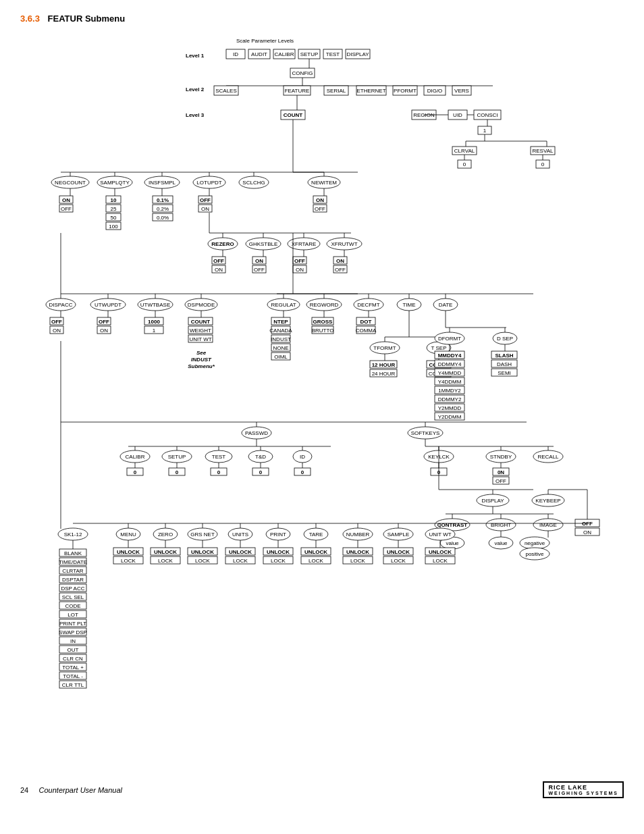 Image resolution: width=644 pixels, height=834 pixels. What do you see at coordinates (385, 348) in the screenshot?
I see `text-tformt: TFORMT` at bounding box center [385, 348].